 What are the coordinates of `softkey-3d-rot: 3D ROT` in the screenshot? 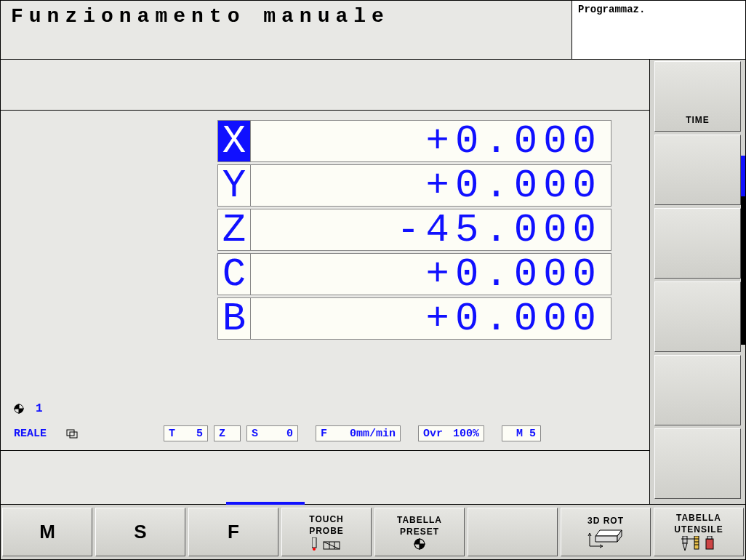 It's located at (606, 532).